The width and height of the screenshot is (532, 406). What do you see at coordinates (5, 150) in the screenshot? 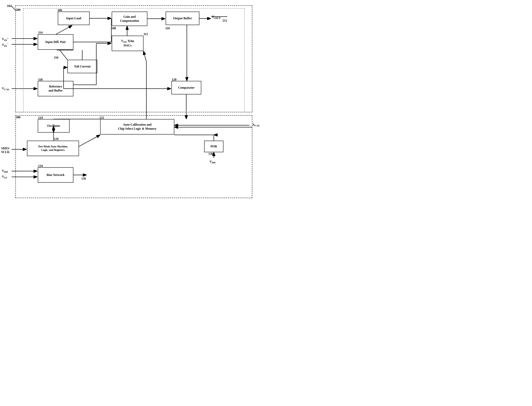
I see `label-sdio-sclk: SDIO/ SCLK` at bounding box center [5, 150].